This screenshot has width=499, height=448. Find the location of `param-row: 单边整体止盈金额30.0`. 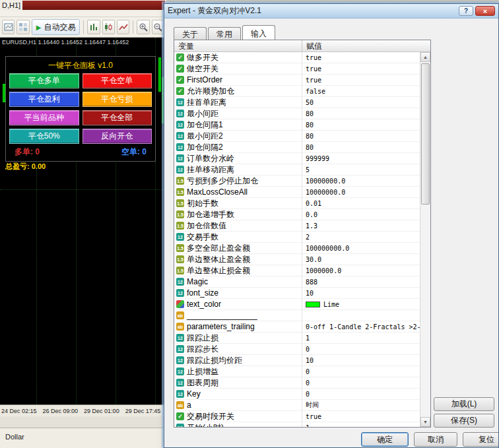

param-row: 单边整体止盈金额30.0 is located at coordinates (297, 260).